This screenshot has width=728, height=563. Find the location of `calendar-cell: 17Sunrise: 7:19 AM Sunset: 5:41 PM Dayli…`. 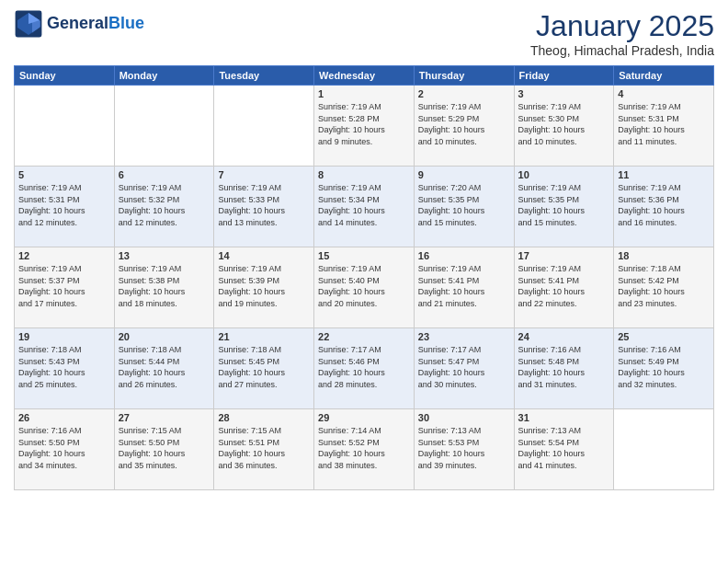

calendar-cell: 17Sunrise: 7:19 AM Sunset: 5:41 PM Dayli… is located at coordinates (564, 288).